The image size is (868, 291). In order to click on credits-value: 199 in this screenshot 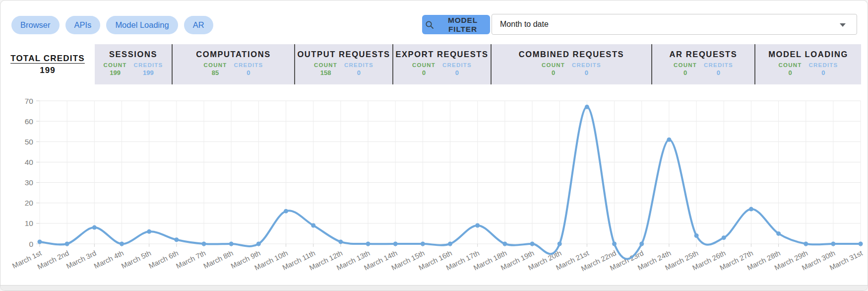, I will do `click(148, 73)`.